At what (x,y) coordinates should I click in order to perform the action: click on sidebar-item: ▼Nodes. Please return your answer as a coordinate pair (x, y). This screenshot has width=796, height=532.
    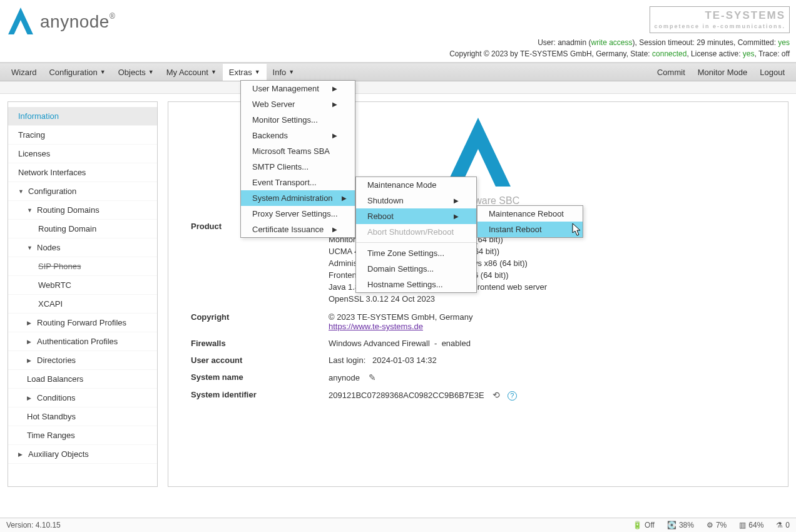
    Looking at the image, I should click on (83, 248).